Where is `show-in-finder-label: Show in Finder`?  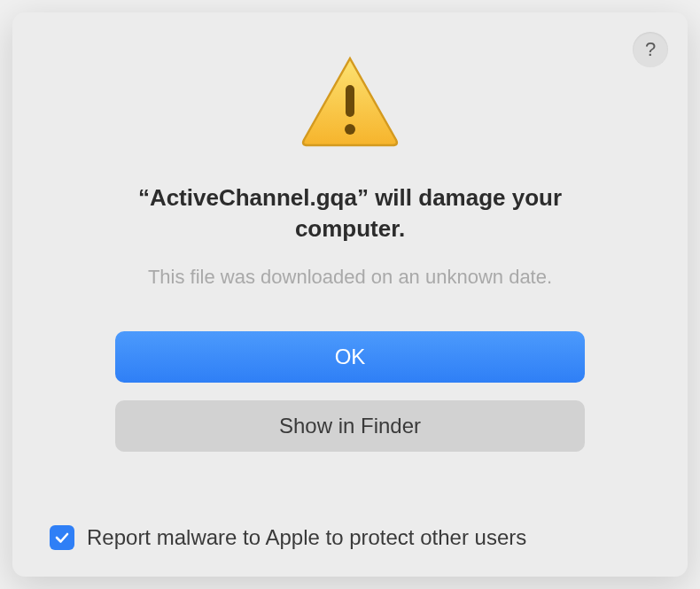
show-in-finder-label: Show in Finder is located at coordinates (350, 426).